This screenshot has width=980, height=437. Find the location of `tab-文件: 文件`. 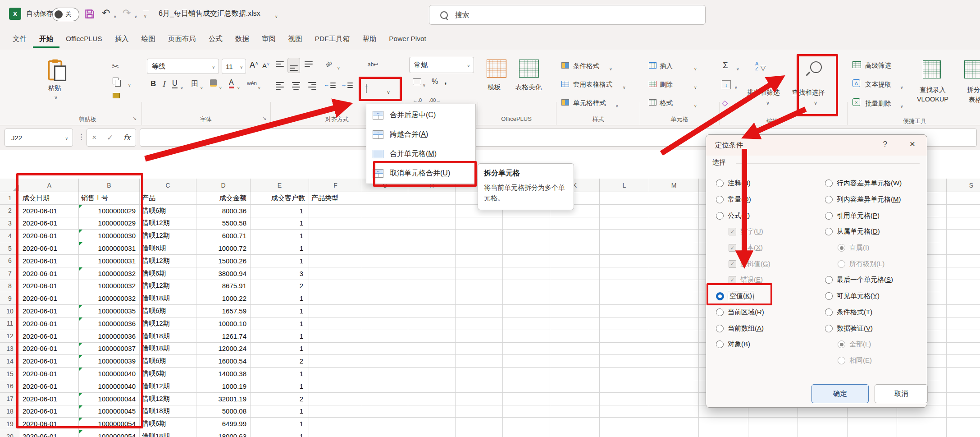

tab-文件: 文件 is located at coordinates (20, 39).